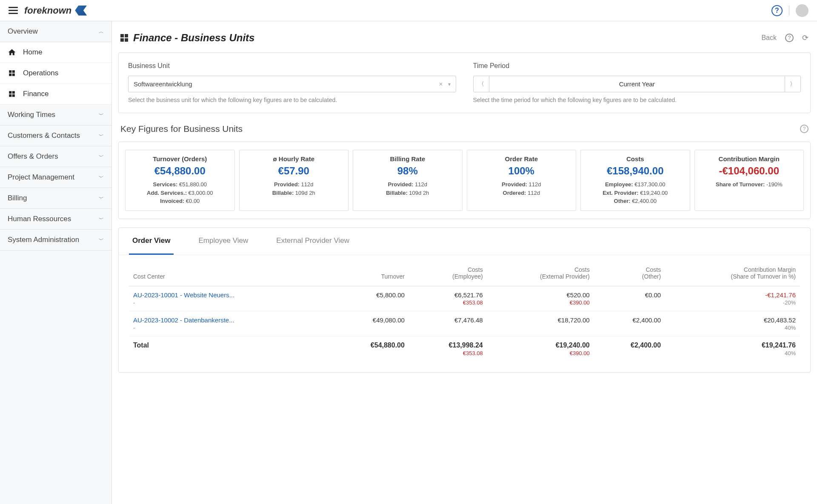  I want to click on nav-group-billing: Billing ﹀, so click(56, 198).